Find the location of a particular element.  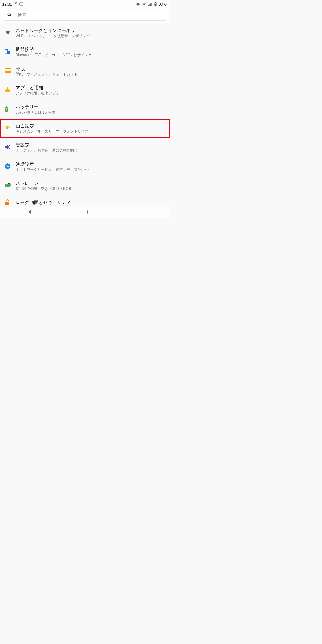

settings-item-battery: バッテリー 80% - 残り 1 日 15 時間 is located at coordinates (85, 110).